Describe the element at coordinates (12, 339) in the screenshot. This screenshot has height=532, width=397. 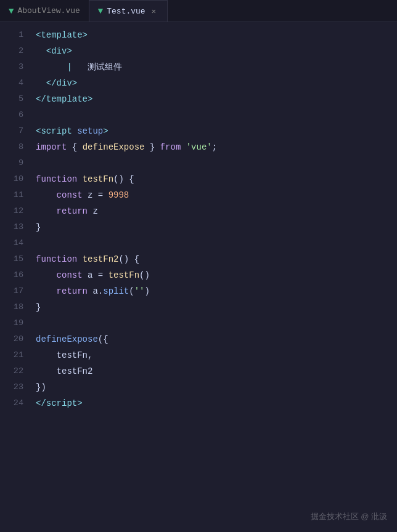
I see `line-num-20: 20` at that location.